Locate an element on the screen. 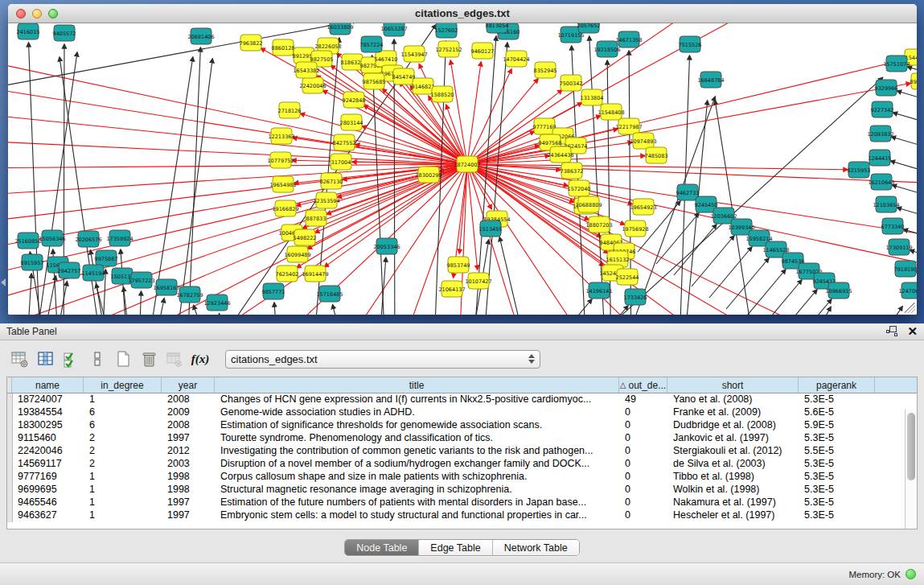 This screenshot has width=924, height=585. scrollbar-thumb is located at coordinates (911, 447).